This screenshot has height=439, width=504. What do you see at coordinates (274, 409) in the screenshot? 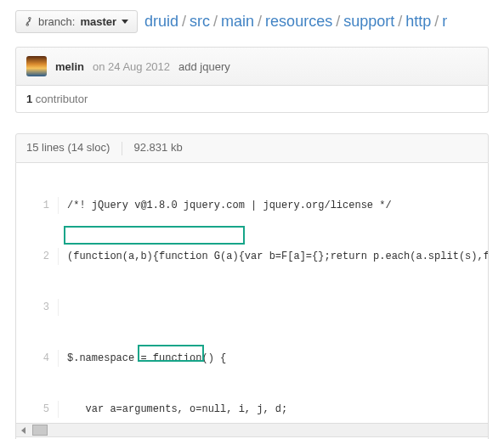
I see `code-line: var a=arguments, o=null, i, j, d;` at bounding box center [274, 409].